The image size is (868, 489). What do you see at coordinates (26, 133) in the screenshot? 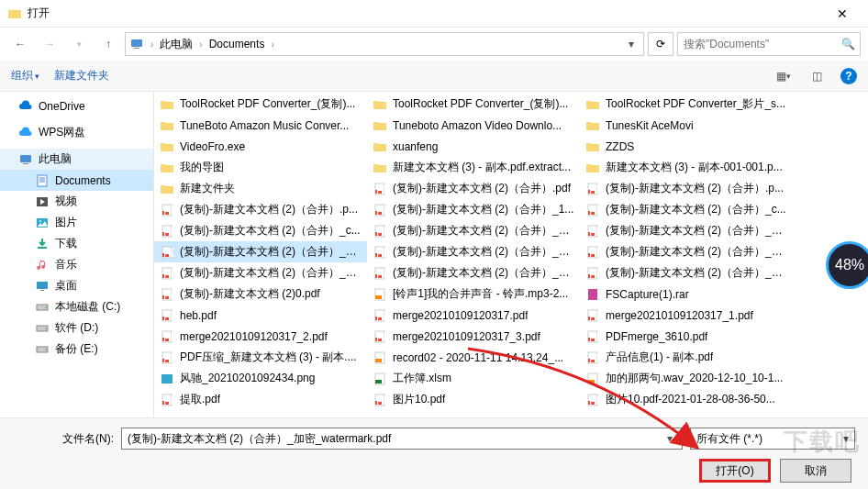
I see `cloud2-icon` at bounding box center [26, 133].